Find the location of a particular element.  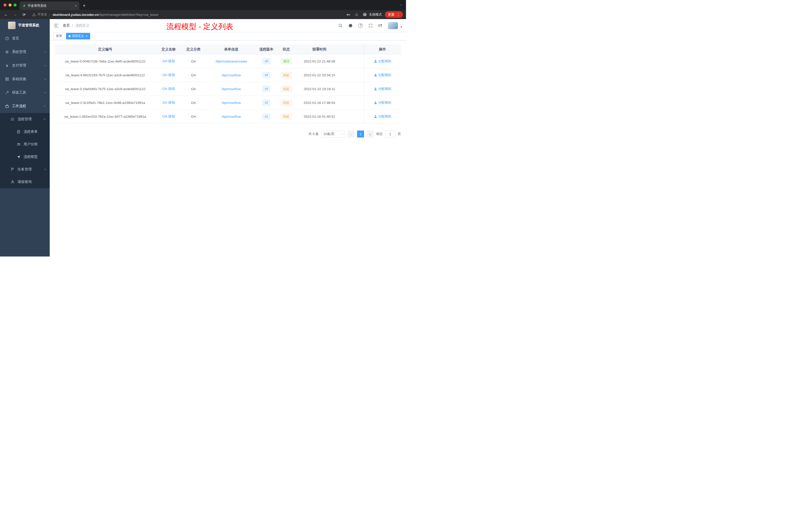

favicon-leaf-icon is located at coordinates (24, 6).